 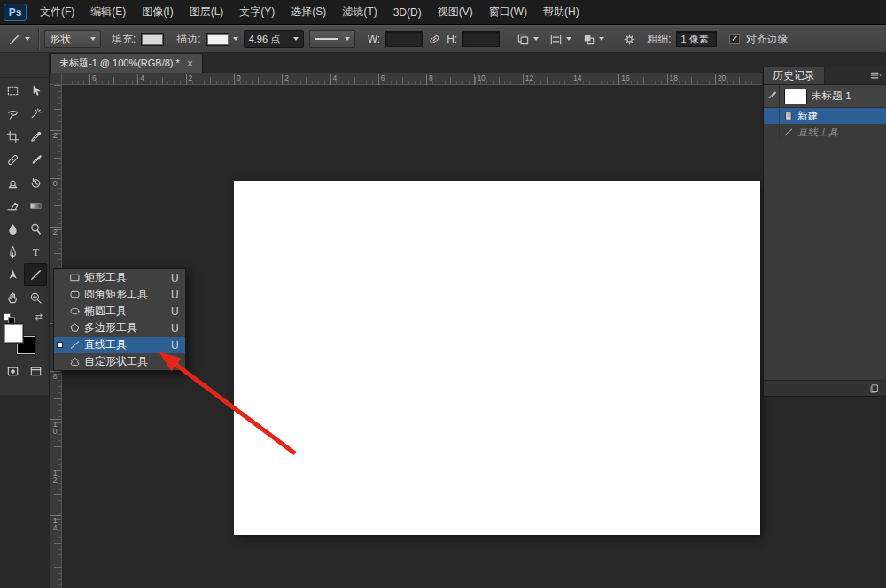 I want to click on menu-item: 窗口(W), so click(x=509, y=12).